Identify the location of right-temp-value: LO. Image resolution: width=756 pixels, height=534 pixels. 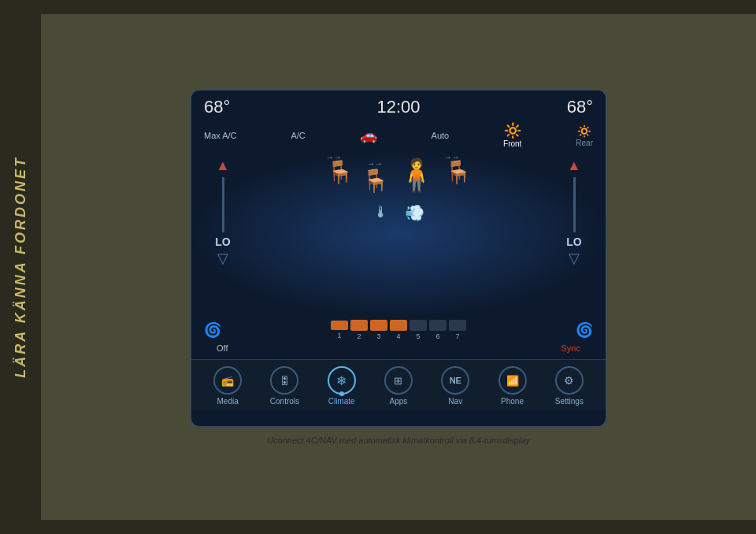
(573, 242).